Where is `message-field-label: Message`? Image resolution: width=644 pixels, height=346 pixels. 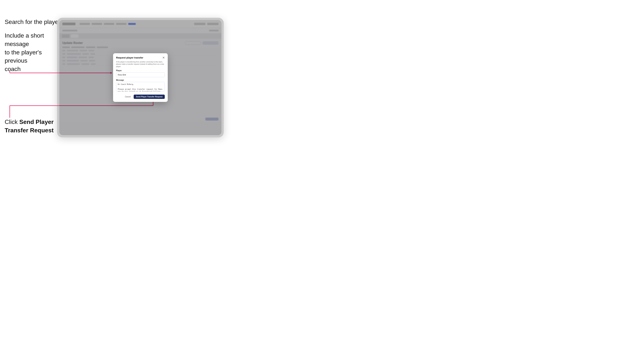 message-field-label: Message is located at coordinates (140, 80).